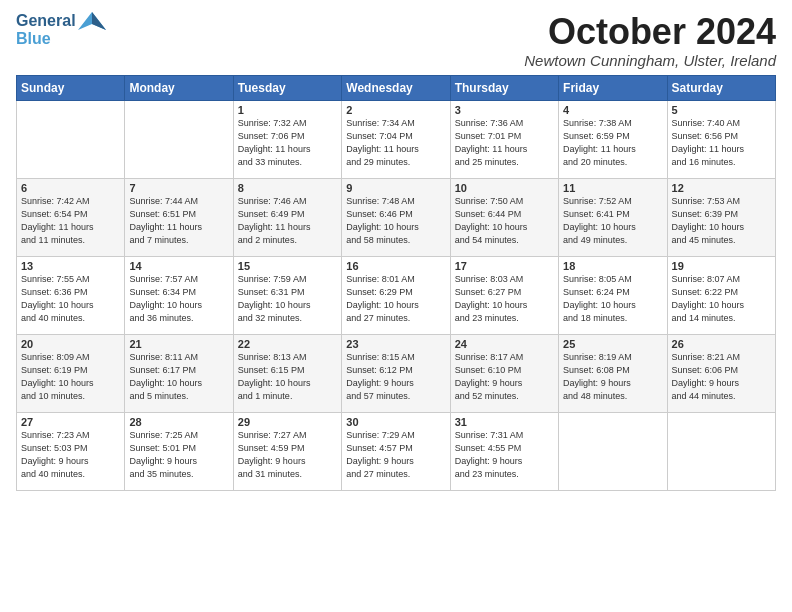 Image resolution: width=792 pixels, height=612 pixels. I want to click on day-number: 10, so click(504, 188).